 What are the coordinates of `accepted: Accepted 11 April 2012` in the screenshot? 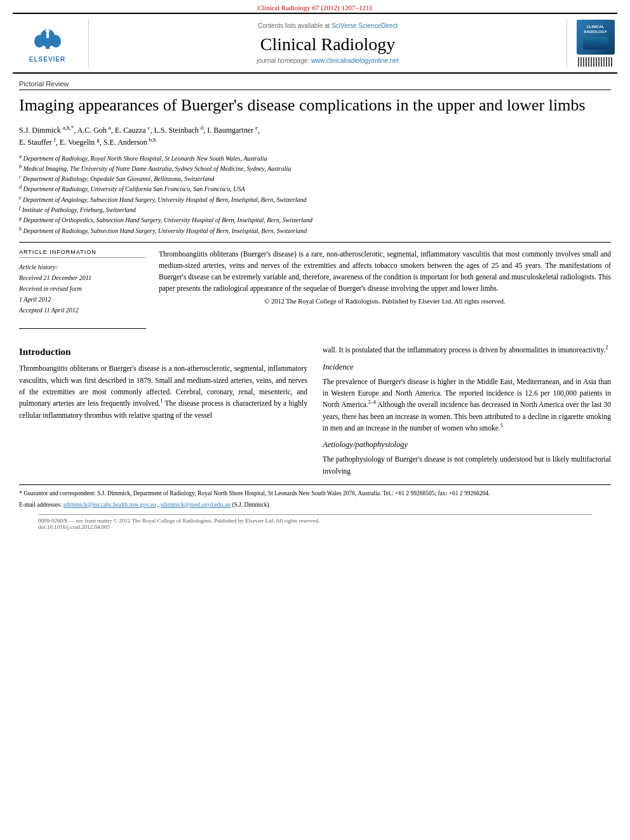 It's located at (83, 310).